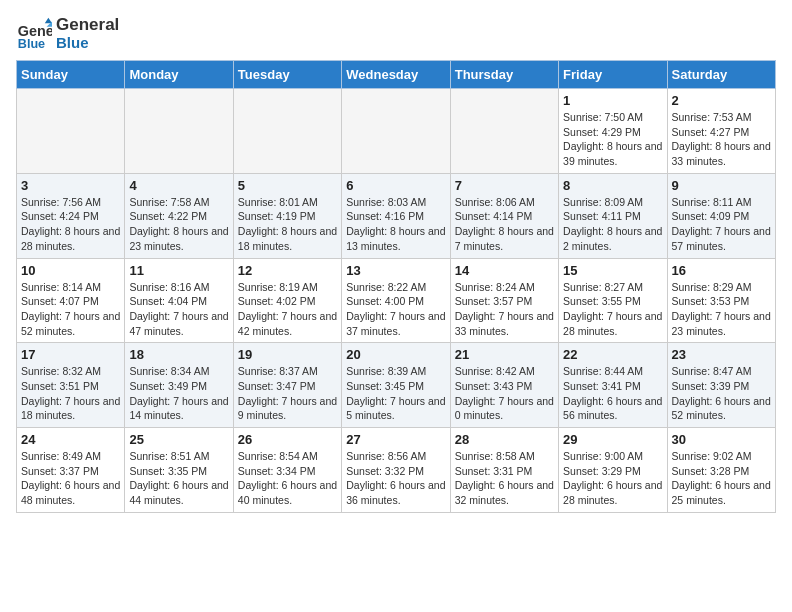 The image size is (792, 612). What do you see at coordinates (396, 300) in the screenshot?
I see `calendar-cell: 13Sunrise: 8:22 AMSunset: 4:00 PMDayligh…` at bounding box center [396, 300].